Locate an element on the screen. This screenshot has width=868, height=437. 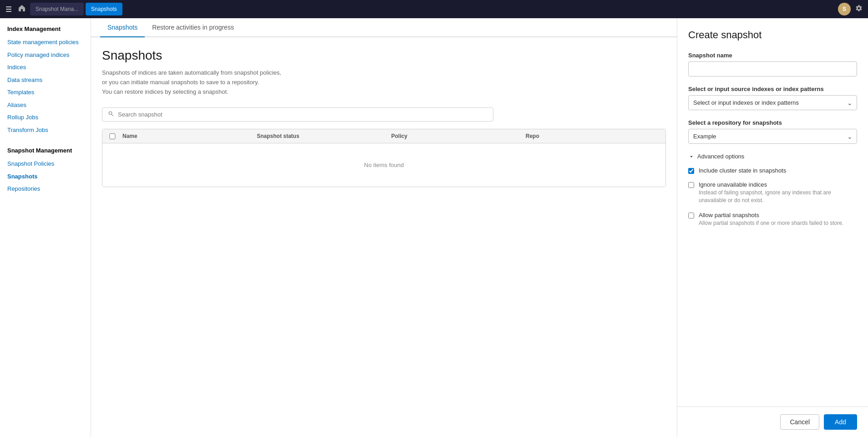
sidebar-item-templates: Templates is located at coordinates (46, 92).